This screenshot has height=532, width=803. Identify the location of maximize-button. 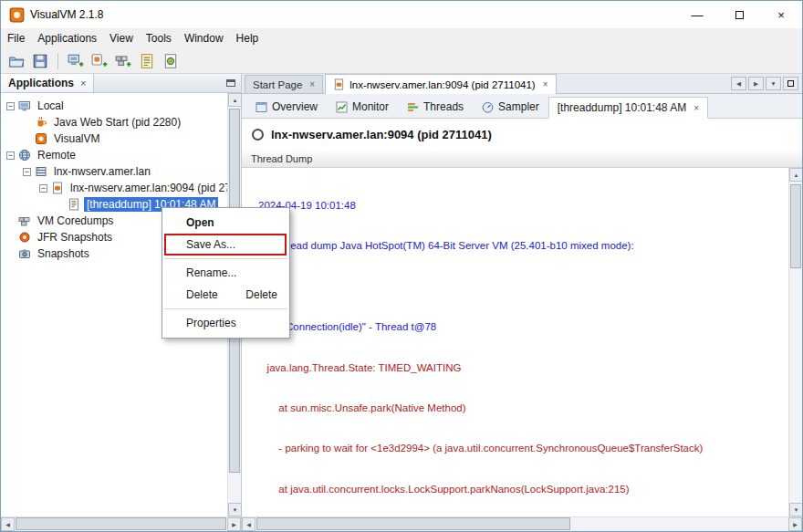
(739, 15).